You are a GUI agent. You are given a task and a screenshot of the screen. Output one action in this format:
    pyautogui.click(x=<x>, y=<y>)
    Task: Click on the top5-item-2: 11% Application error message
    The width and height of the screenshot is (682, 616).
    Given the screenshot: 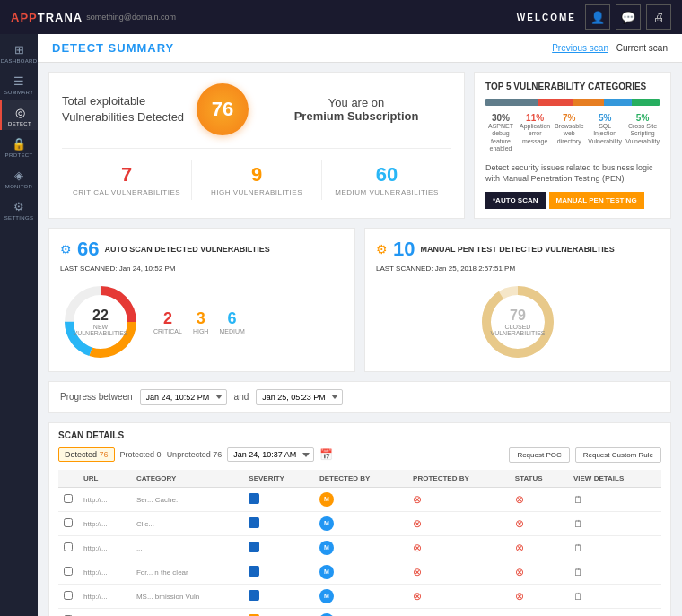 What is the action you would take?
    pyautogui.click(x=535, y=133)
    